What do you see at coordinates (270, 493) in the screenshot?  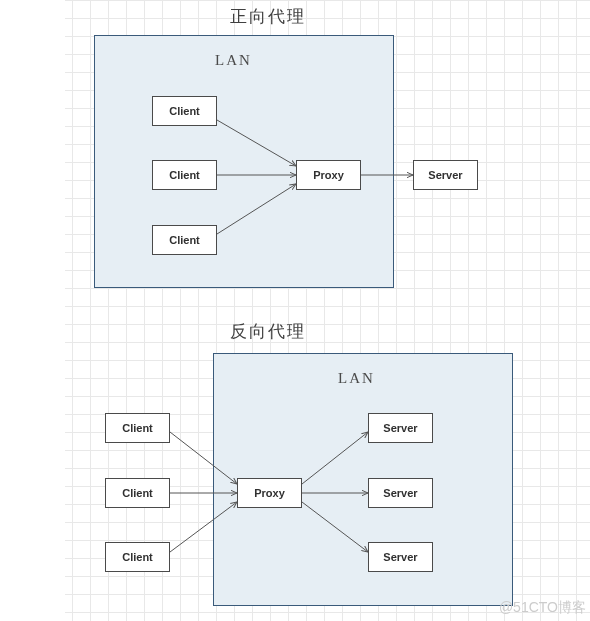 I see `reverse-proxy-node: Proxy` at bounding box center [270, 493].